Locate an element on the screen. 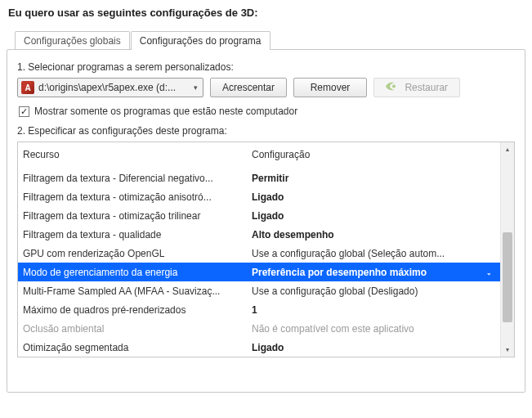  header-feature: Recurso is located at coordinates (137, 155).